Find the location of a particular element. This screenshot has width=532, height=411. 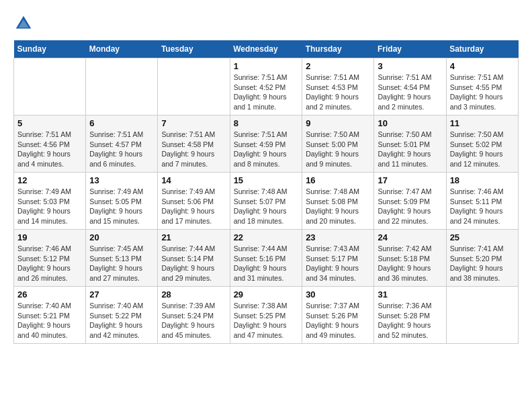

day-number: 10 is located at coordinates (410, 124).